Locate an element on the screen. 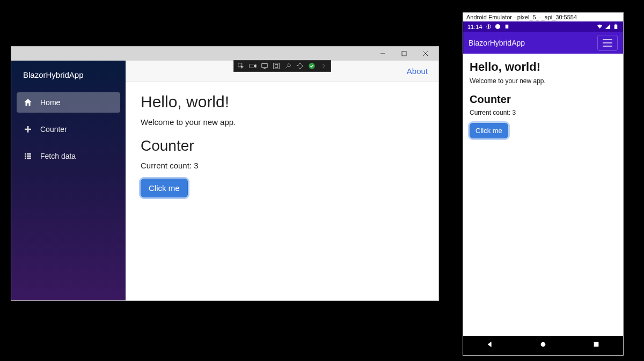  status-app-icon is located at coordinates (498, 27).